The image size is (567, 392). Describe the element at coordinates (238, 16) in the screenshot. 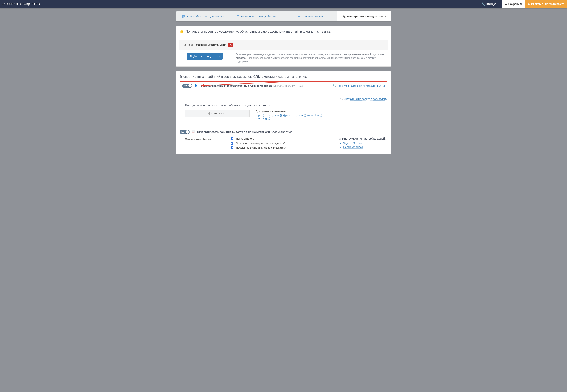

I see `check-square-icon: ☑` at that location.